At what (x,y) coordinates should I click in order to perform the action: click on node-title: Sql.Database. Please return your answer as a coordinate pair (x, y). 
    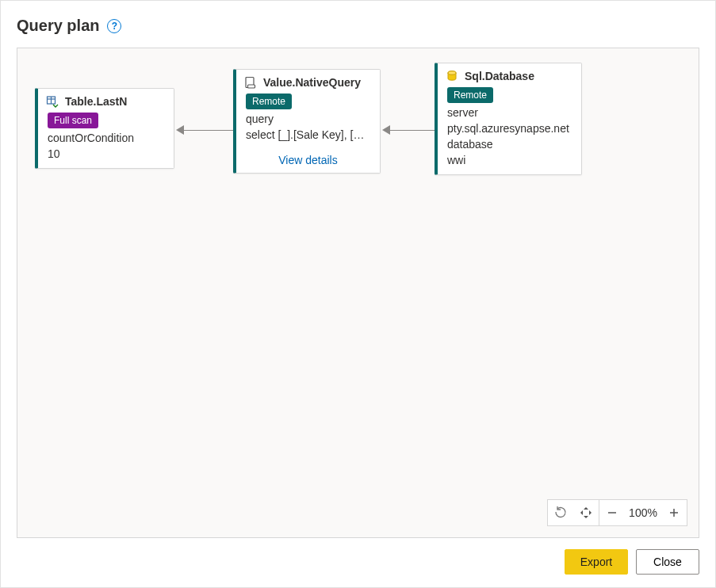
    Looking at the image, I should click on (500, 76).